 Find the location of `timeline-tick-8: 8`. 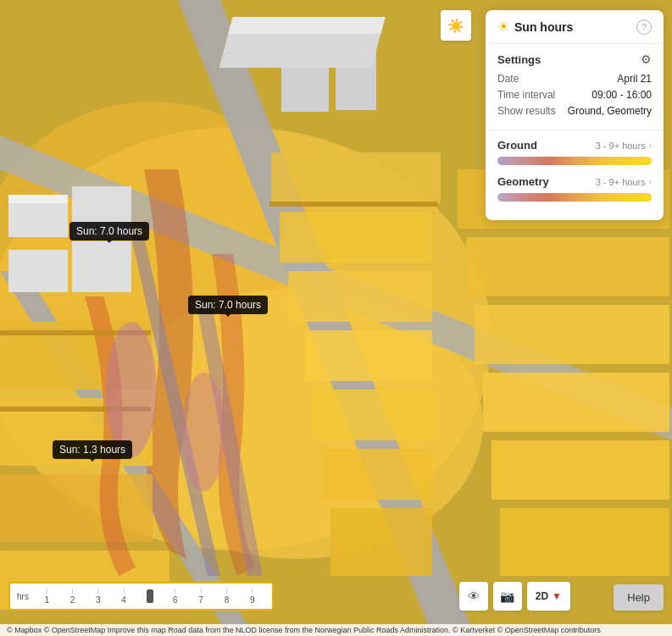

timeline-tick-8: 8 is located at coordinates (226, 596).